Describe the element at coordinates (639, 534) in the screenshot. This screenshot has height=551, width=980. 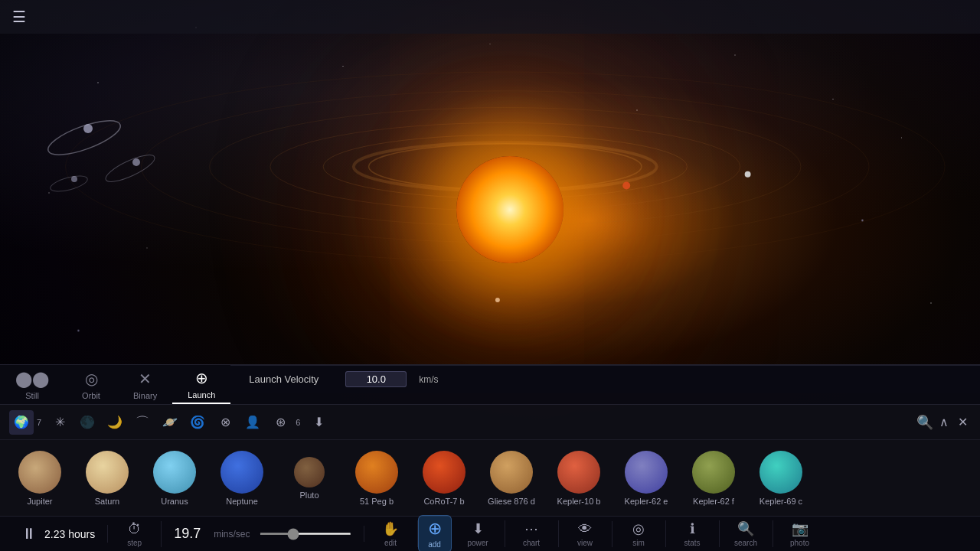
I see `sim-section: ◎ sim` at that location.